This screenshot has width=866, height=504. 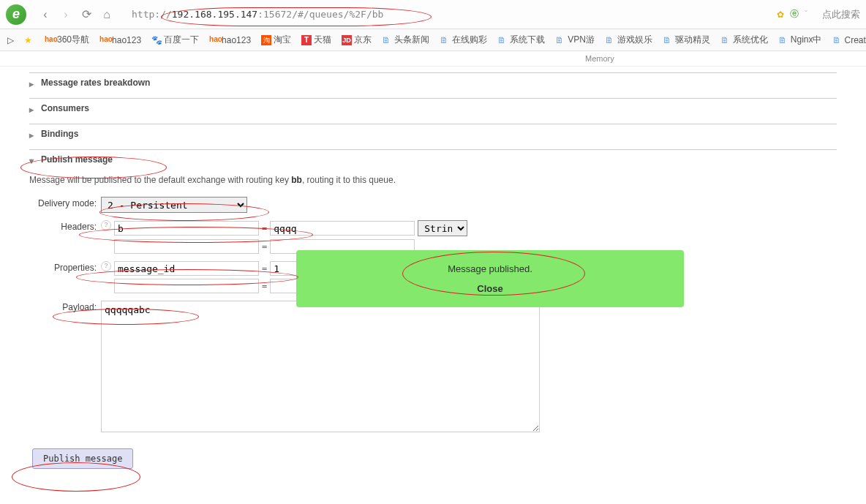 I want to click on payload-label: Payload:, so click(x=65, y=306).